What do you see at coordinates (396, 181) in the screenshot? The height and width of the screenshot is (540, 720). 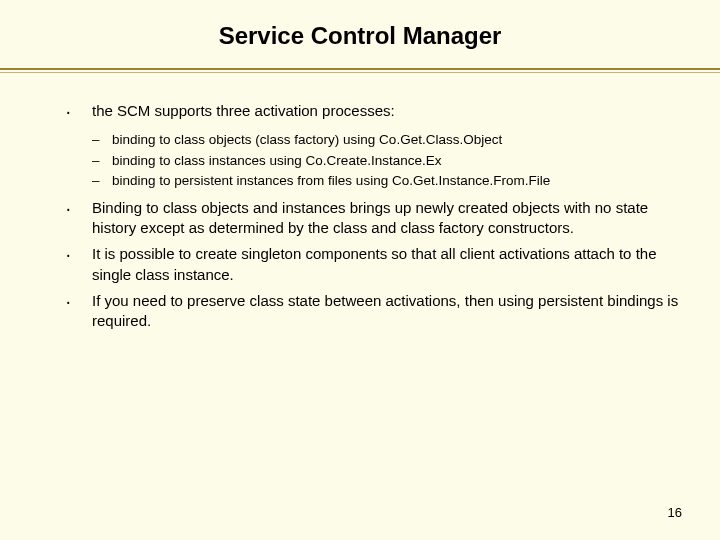 I see `sub-bullet-text: binding to persistent instances from fil…` at bounding box center [396, 181].